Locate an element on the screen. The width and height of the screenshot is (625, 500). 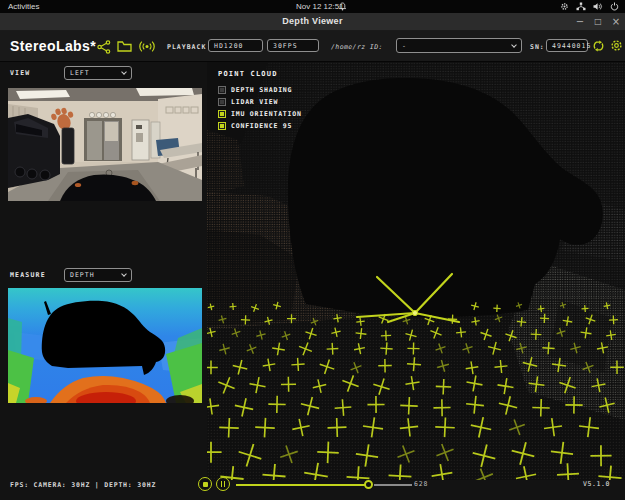
sn-value: 49440015 is located at coordinates (572, 46).